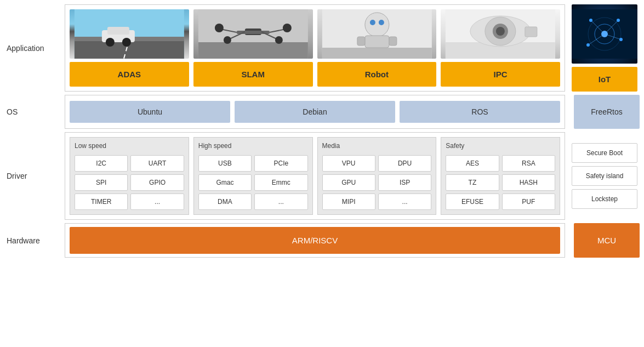  Describe the element at coordinates (605, 176) in the screenshot. I see `driver-right-section: Secure Boot Safety island Lockstep` at that location.